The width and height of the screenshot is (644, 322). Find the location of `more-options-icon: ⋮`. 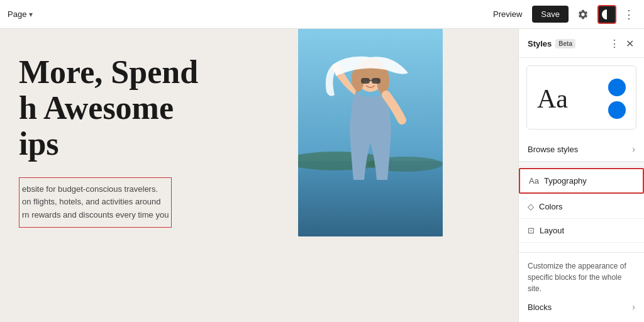

more-options-icon: ⋮ is located at coordinates (629, 14).